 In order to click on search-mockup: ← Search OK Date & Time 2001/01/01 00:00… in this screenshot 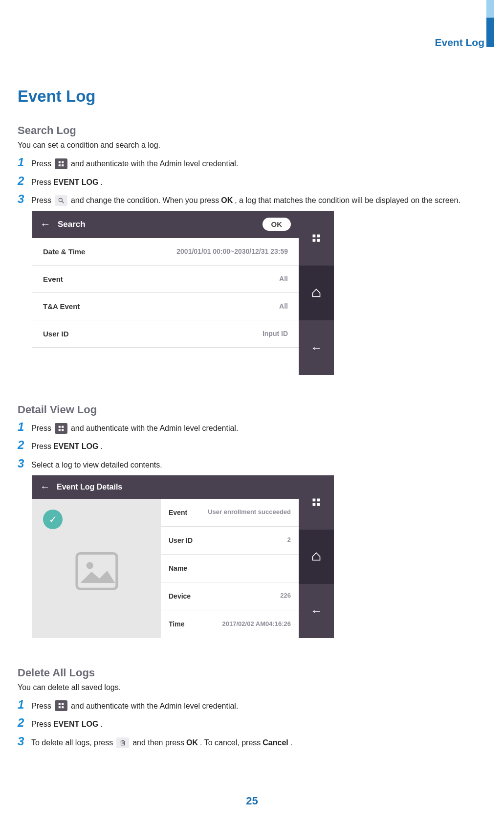, I will do `click(183, 293)`.